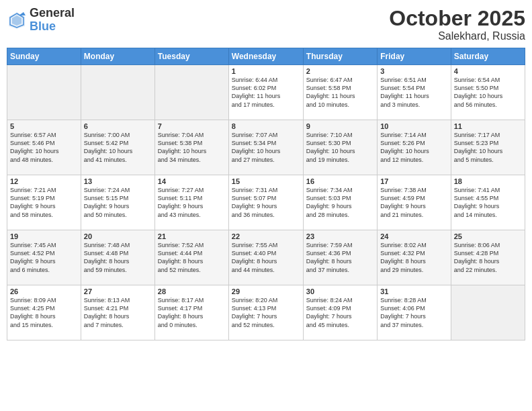 Image resolution: width=532 pixels, height=411 pixels. Describe the element at coordinates (118, 126) in the screenshot. I see `day-number: 6` at that location.